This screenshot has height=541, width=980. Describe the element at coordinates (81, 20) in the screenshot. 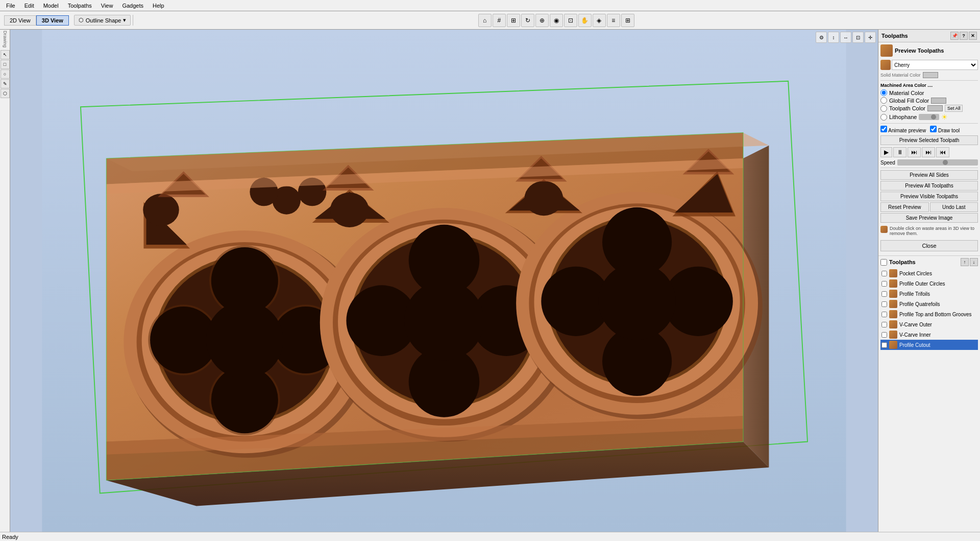

I see `outline-shape-icon: ⬡` at that location.